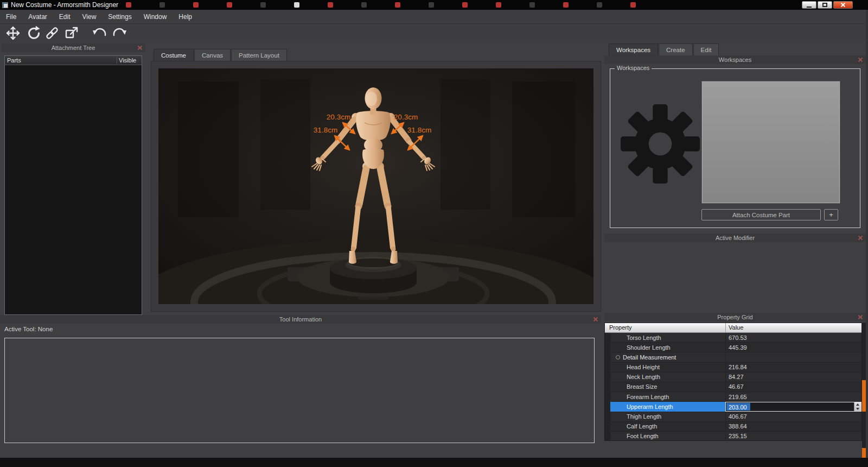 The width and height of the screenshot is (868, 467). What do you see at coordinates (706, 49) in the screenshot?
I see `tab-edit: Edit` at bounding box center [706, 49].